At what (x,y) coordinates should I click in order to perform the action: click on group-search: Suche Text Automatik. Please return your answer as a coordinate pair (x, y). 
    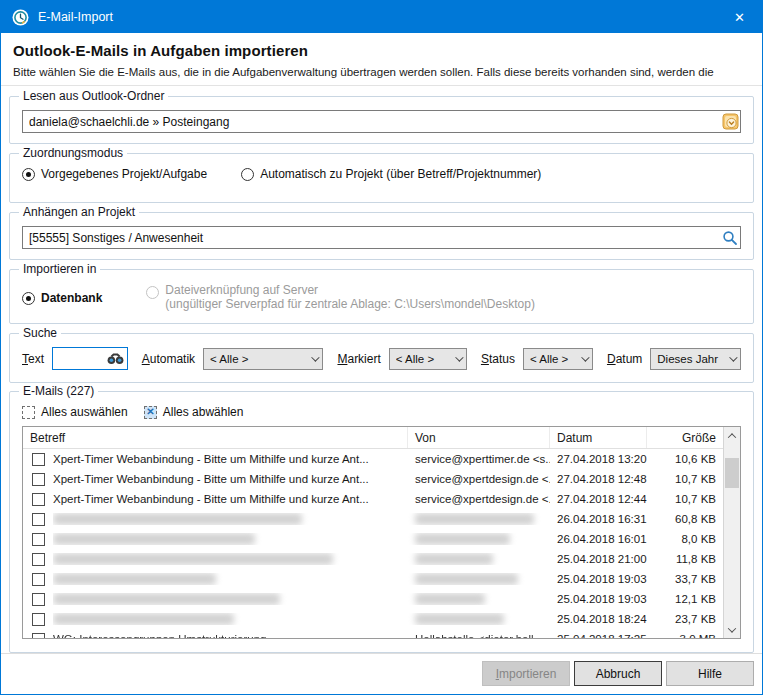
    Looking at the image, I should click on (382, 358).